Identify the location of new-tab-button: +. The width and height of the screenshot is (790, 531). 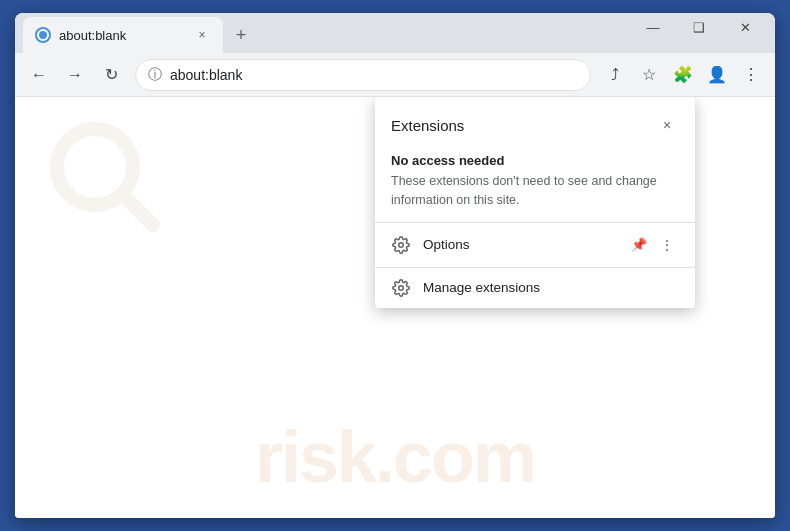
(241, 35).